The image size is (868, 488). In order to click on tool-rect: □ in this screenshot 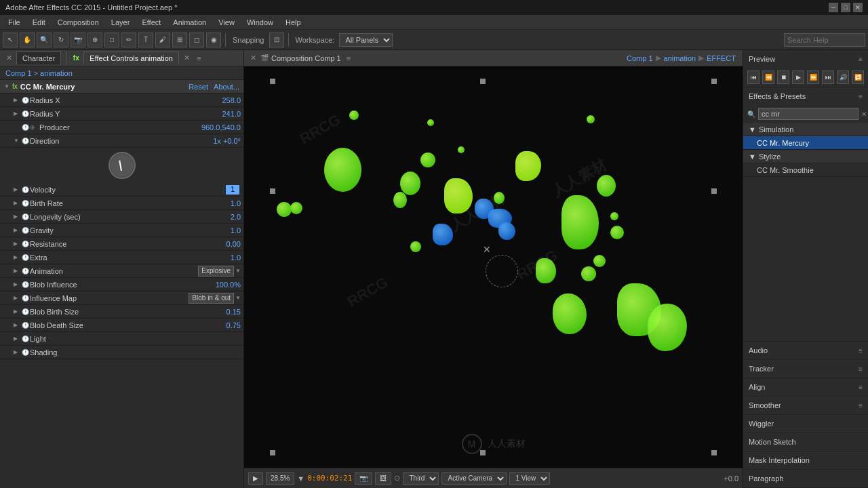, I will do `click(112, 40)`.